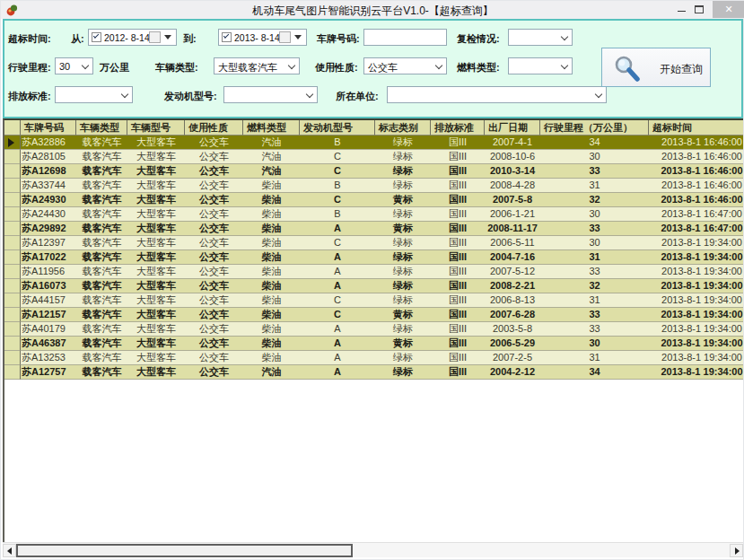 The width and height of the screenshot is (744, 560). What do you see at coordinates (48, 372) in the screenshot?
I see `cell: 苏A12757` at bounding box center [48, 372].